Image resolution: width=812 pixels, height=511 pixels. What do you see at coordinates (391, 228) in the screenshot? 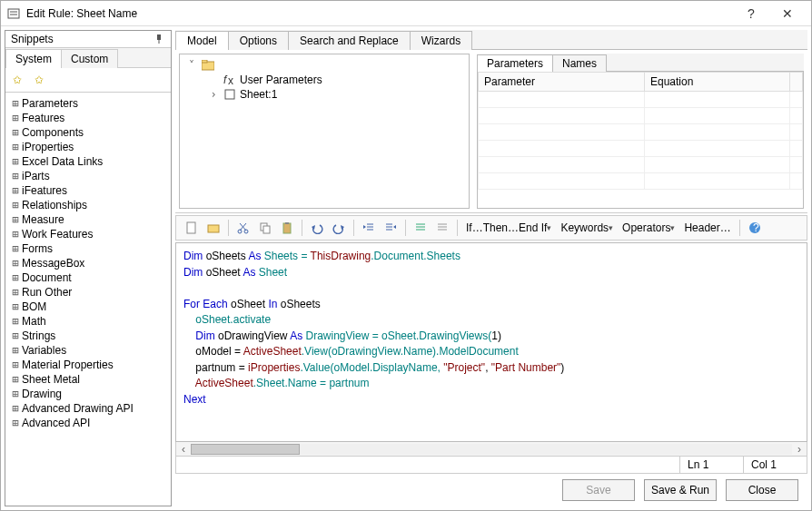
I see `indent-icon` at bounding box center [391, 228].